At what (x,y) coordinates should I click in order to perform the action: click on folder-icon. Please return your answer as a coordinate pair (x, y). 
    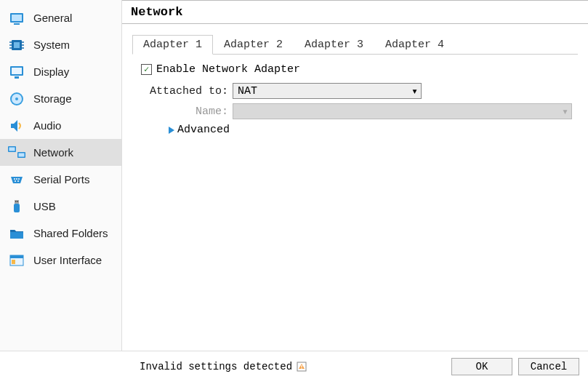
    Looking at the image, I should click on (17, 234).